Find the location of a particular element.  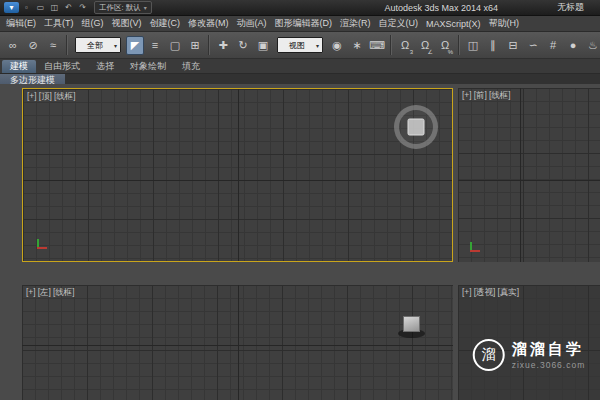

open-file-icon: ▭ is located at coordinates (40, 8).